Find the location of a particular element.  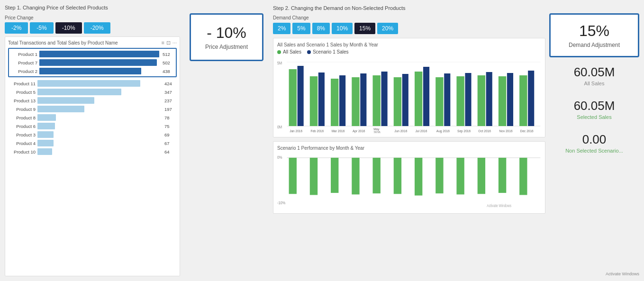

middle-top: Step 2. Changing the Demand on Non-Selec… is located at coordinates (409, 19).